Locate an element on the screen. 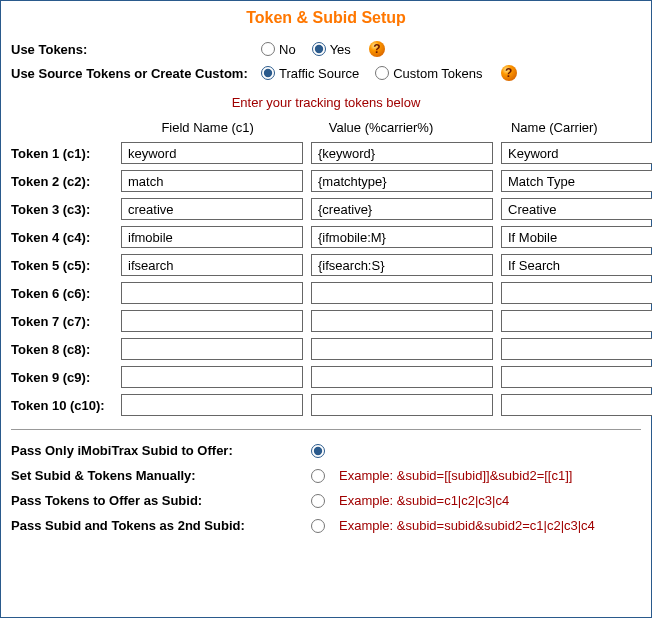 The width and height of the screenshot is (652, 618). use-tokens-no-option: No is located at coordinates (278, 50).